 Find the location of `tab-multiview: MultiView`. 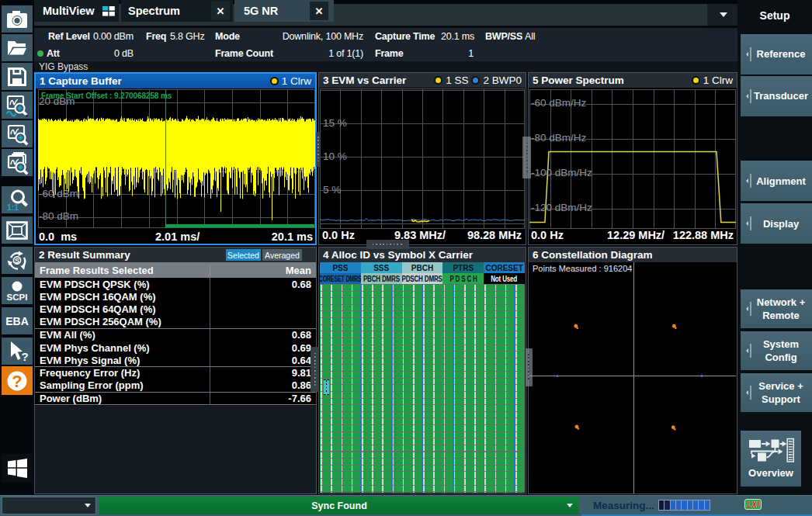

tab-multiview: MultiView is located at coordinates (76, 11).